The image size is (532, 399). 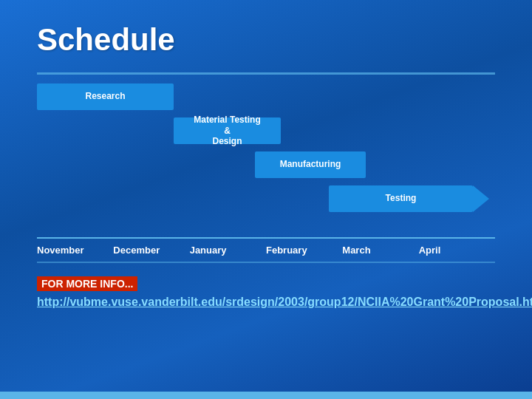 What do you see at coordinates (228, 250) in the screenshot?
I see `month-january: January` at bounding box center [228, 250].